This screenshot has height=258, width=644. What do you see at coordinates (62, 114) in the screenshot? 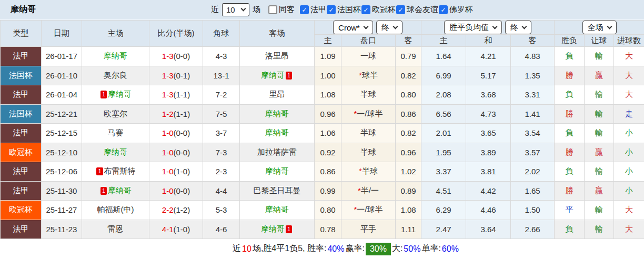
I see `date-cell: 25-12-21` at bounding box center [62, 114].